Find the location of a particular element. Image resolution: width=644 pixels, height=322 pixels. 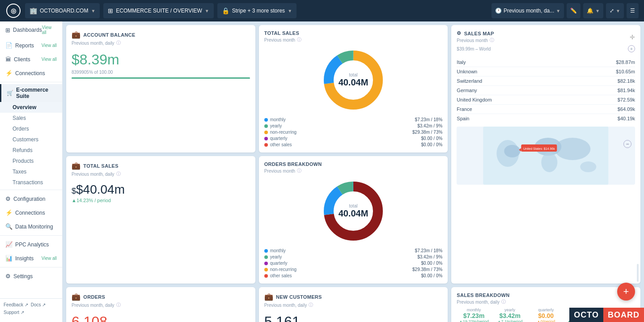

share-button: ⤢▼ is located at coordinates (615, 11).